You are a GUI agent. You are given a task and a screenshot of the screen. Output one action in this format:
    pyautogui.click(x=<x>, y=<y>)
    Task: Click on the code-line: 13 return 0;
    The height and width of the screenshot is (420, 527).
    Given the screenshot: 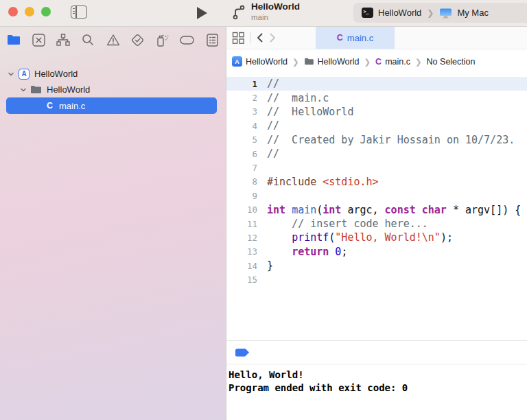 What is the action you would take?
    pyautogui.click(x=377, y=252)
    